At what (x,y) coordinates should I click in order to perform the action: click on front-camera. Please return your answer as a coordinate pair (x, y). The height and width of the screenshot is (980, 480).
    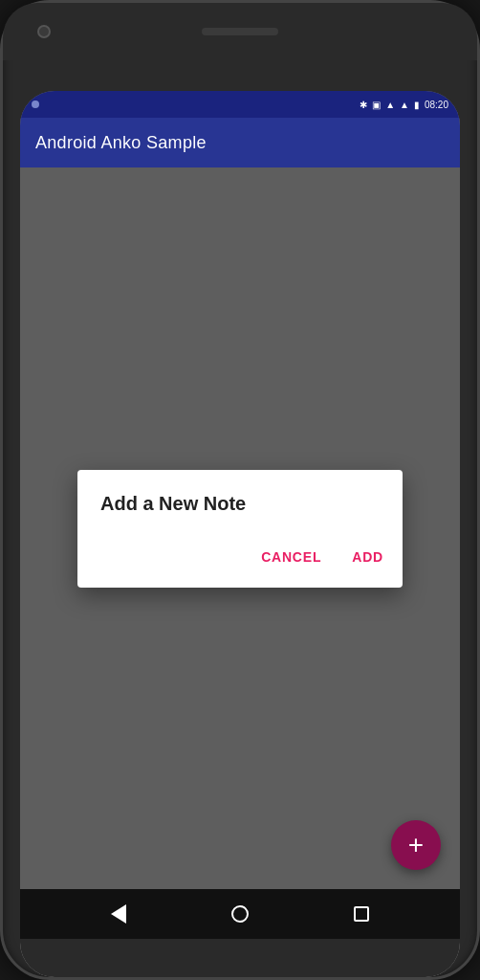
    Looking at the image, I should click on (44, 32).